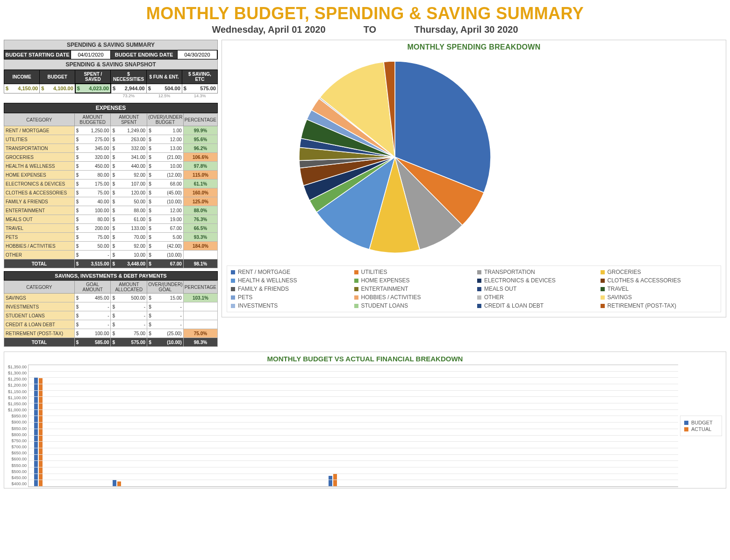 The width and height of the screenshot is (730, 560). What do you see at coordinates (111, 55) in the screenshot?
I see `budget-date-row: BUDGET STARTING DATE 04/01/2020 BUDGET E…` at bounding box center [111, 55].